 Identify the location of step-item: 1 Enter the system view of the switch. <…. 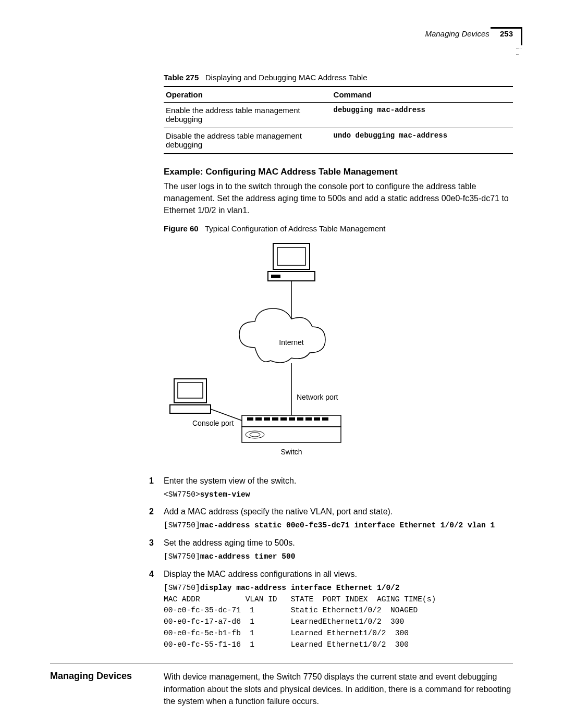
(338, 488).